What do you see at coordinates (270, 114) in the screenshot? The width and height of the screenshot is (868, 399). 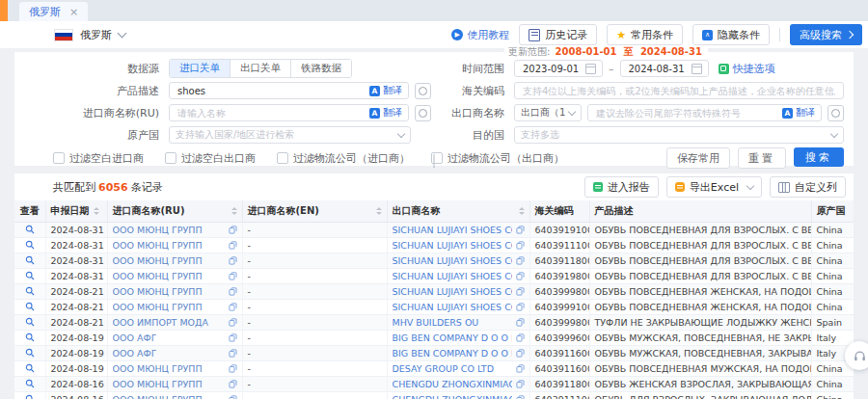 I see `importer-ru-input` at bounding box center [270, 114].